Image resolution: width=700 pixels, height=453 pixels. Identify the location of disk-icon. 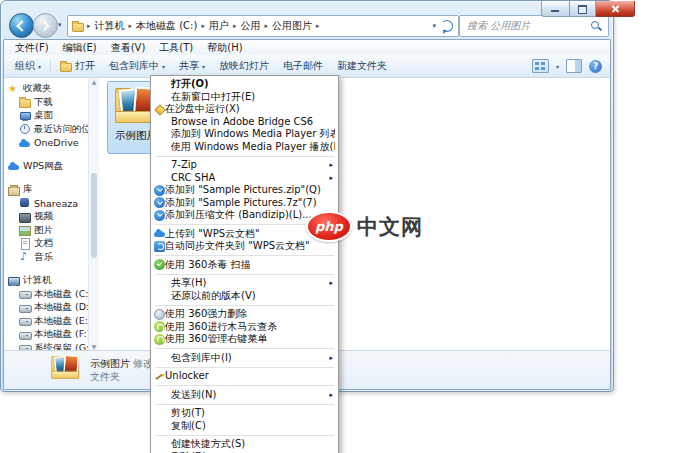
(25, 308).